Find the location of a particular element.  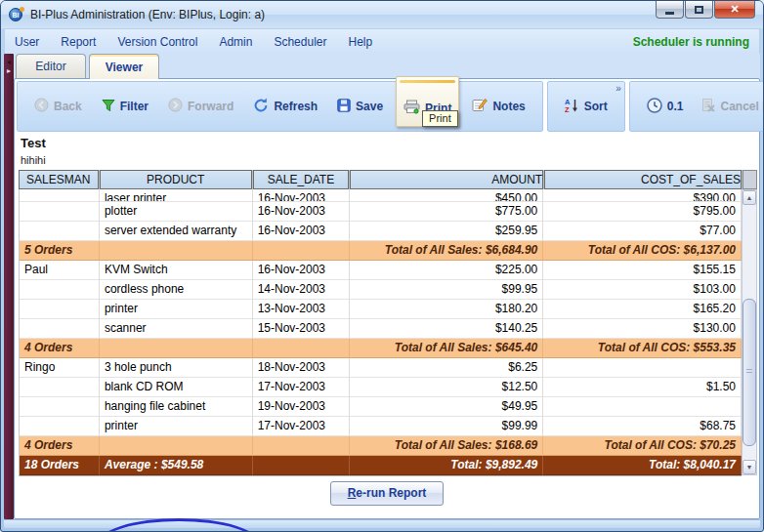

maximize-button is located at coordinates (700, 10).